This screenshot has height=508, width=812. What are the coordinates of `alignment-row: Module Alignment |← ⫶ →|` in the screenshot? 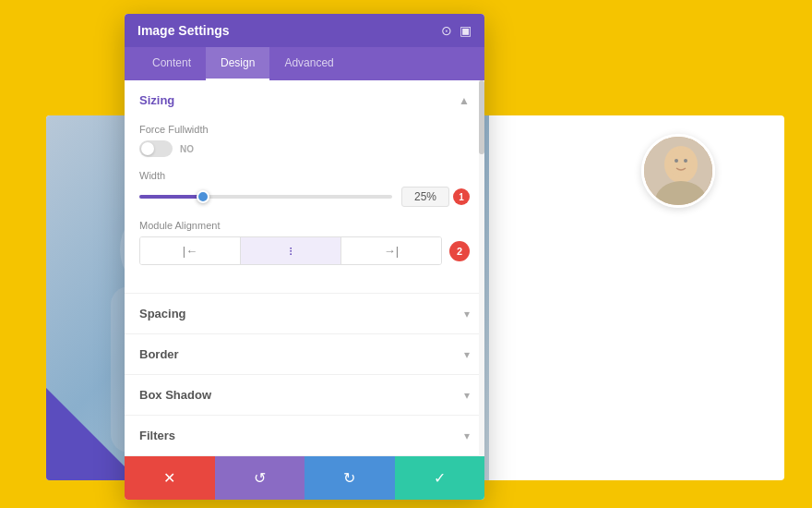 It's located at (304, 242).